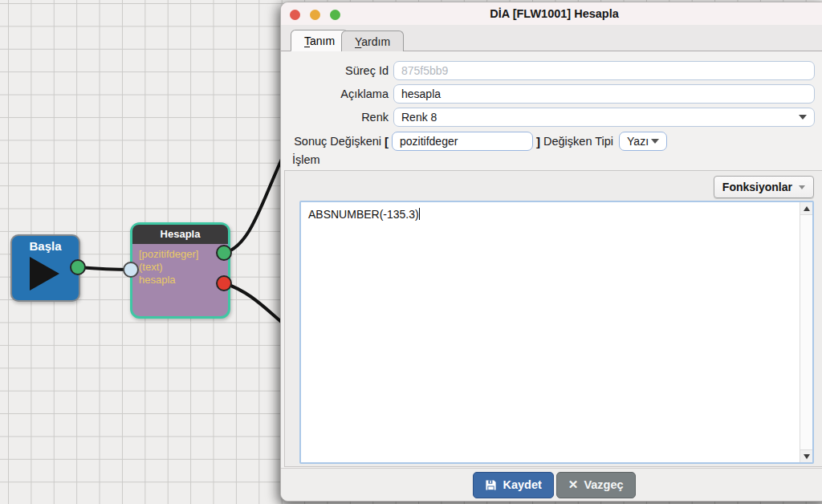 The width and height of the screenshot is (822, 504). Describe the element at coordinates (295, 14) in the screenshot. I see `close-button` at that location.